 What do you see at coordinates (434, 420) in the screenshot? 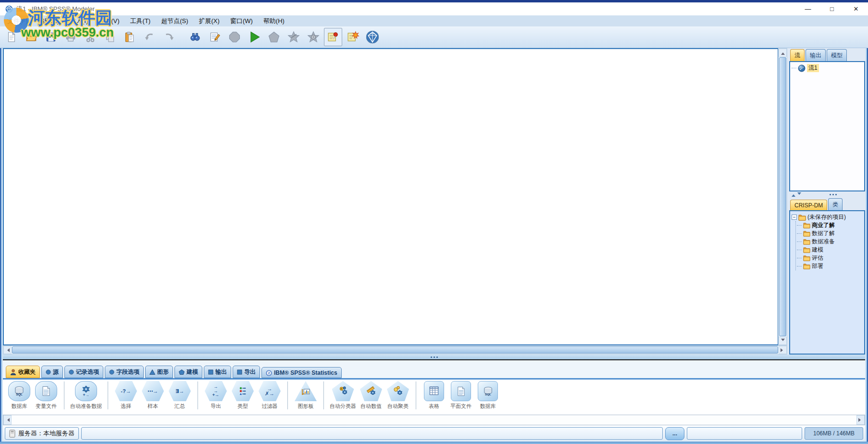
I see `palette-scroll-track` at bounding box center [434, 420].